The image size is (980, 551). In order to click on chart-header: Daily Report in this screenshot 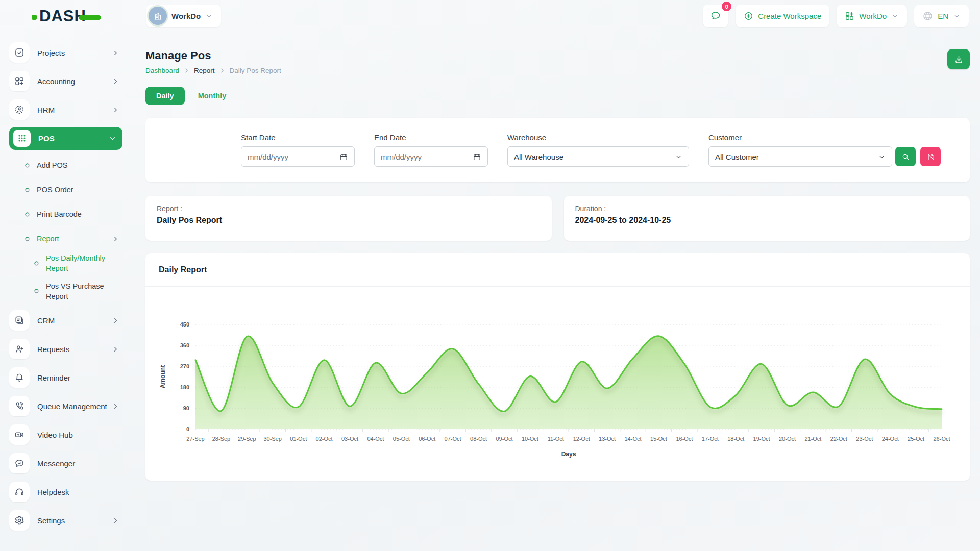, I will do `click(557, 270)`.